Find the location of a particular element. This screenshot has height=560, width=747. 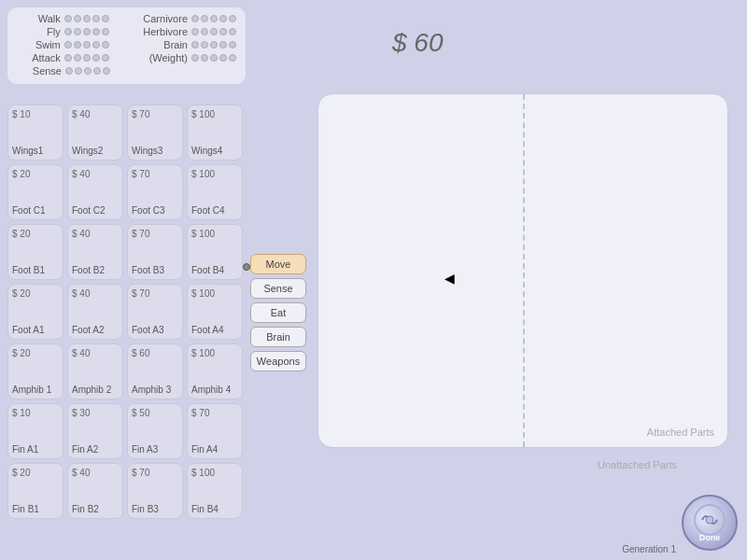

stat-label-sense: Sense is located at coordinates (39, 71).